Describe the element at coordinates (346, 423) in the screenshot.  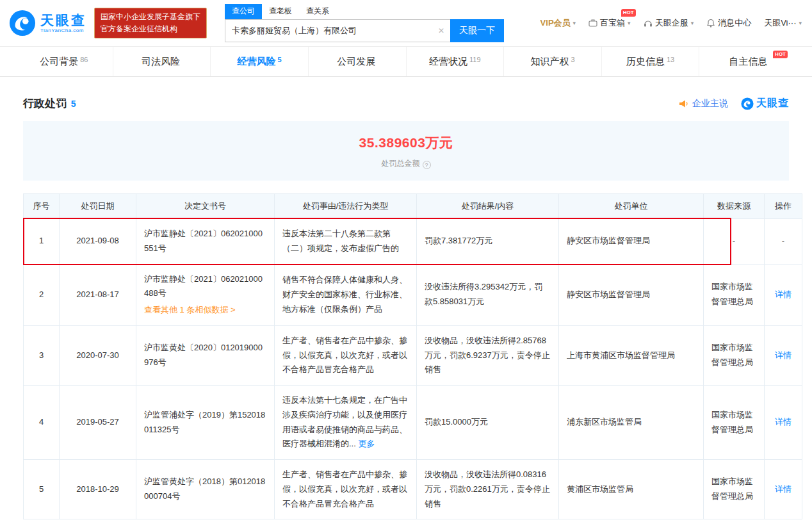
I see `cell-reason: 违反本法第十七条规定，在广告中涉及疾病治疗功能，以及使用医疗用语或者易使推销的商…` at that location.